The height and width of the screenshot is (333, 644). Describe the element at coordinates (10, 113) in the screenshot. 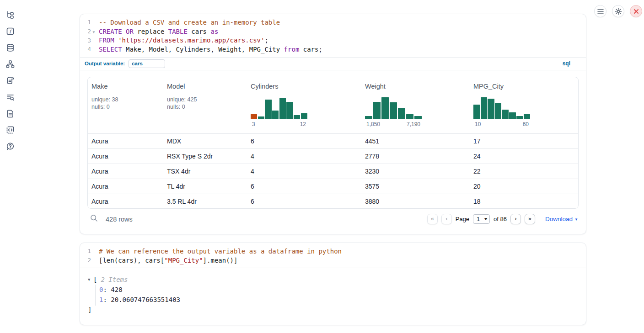

I see `document-icon` at that location.